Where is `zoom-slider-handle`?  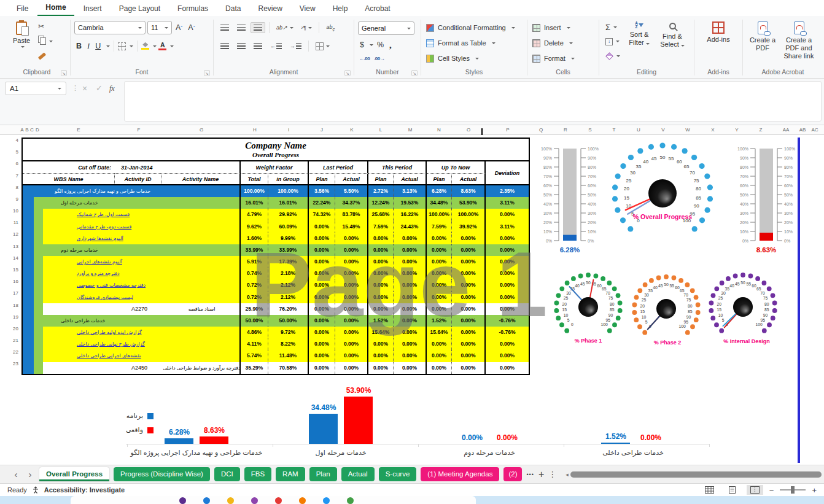
zoom-slider-handle is located at coordinates (793, 490).